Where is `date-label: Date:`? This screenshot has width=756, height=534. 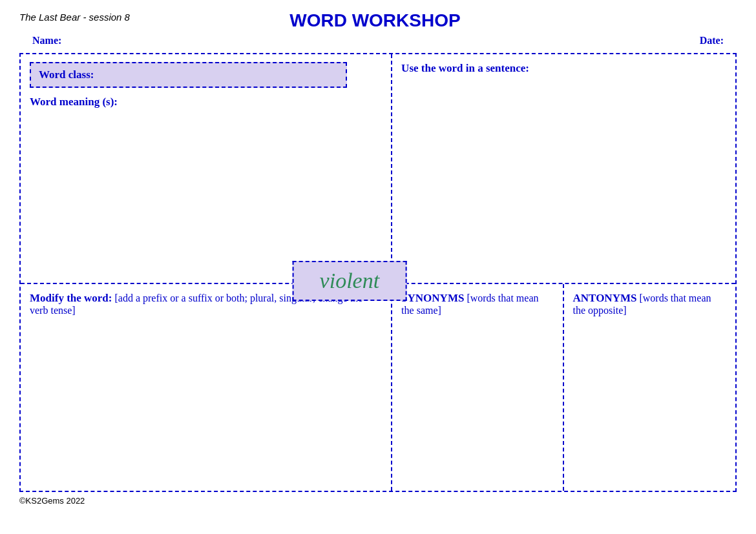
date-label: Date: is located at coordinates (712, 41).